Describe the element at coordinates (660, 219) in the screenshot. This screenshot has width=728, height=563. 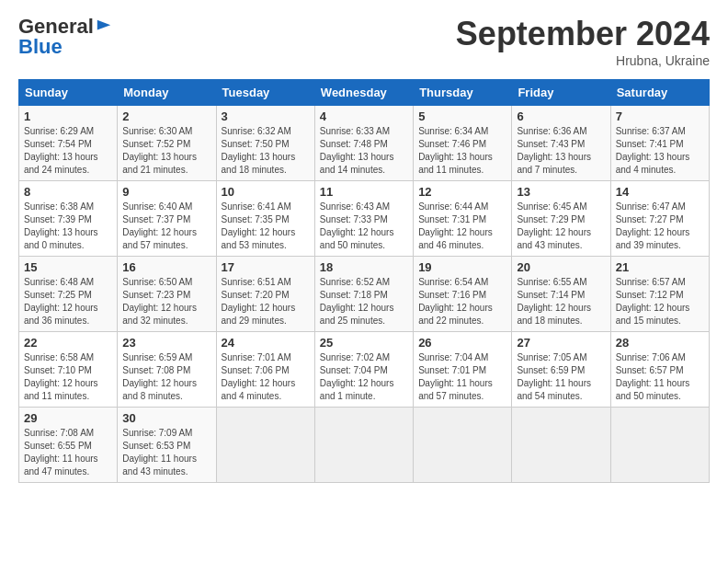
I see `list-item: 14Sunrise: 6:47 AMSunset: 7:27 PMDayligh…` at that location.